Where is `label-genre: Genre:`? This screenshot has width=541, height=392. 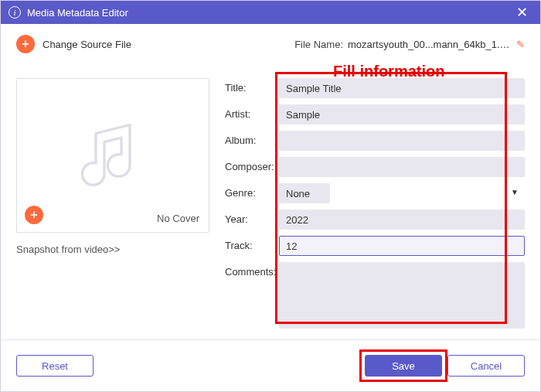 label-genre: Genre: is located at coordinates (252, 191).